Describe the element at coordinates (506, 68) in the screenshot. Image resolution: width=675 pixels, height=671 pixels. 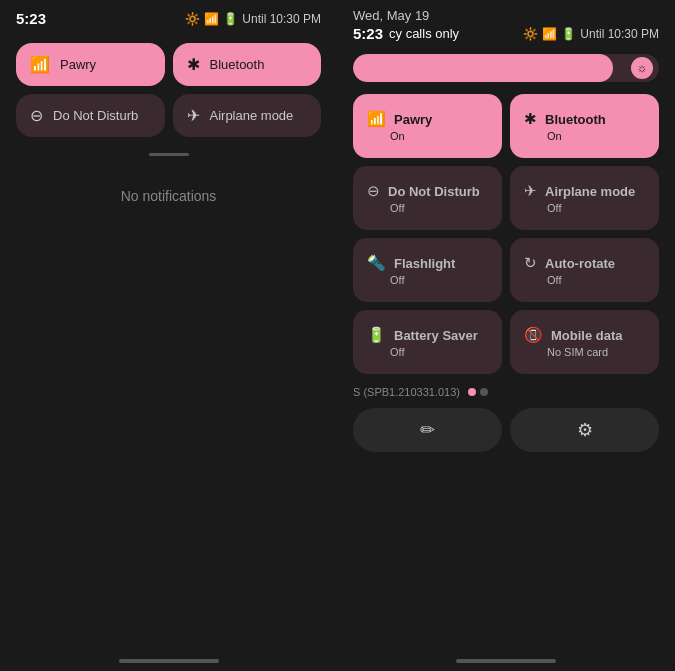
I see `brightness-track: ☼` at that location.